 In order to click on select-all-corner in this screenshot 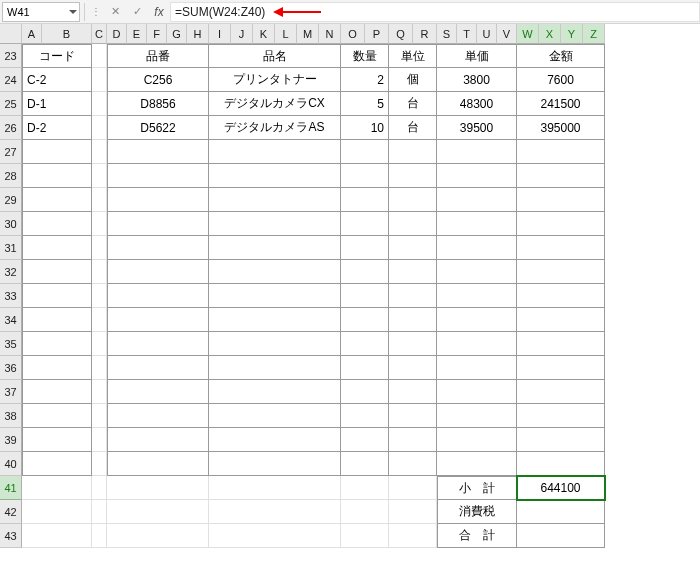, I will do `click(11, 34)`.